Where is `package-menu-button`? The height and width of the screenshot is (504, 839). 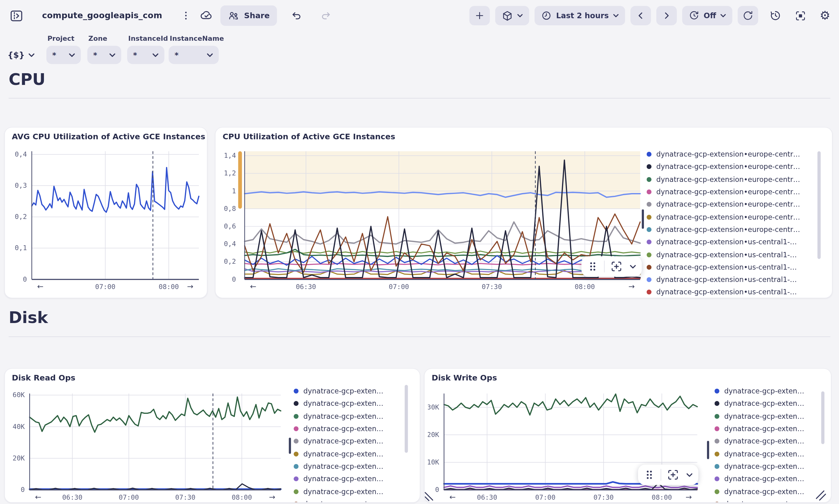 package-menu-button is located at coordinates (512, 16).